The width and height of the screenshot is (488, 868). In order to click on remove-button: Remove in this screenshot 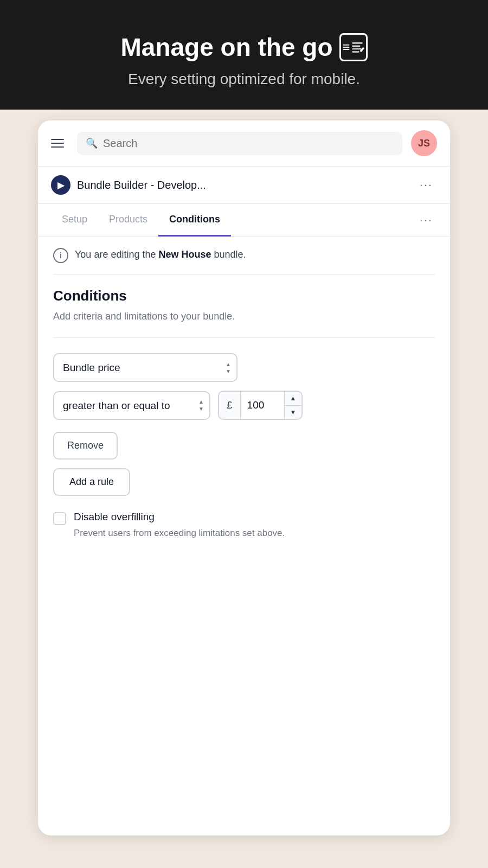, I will do `click(86, 446)`.